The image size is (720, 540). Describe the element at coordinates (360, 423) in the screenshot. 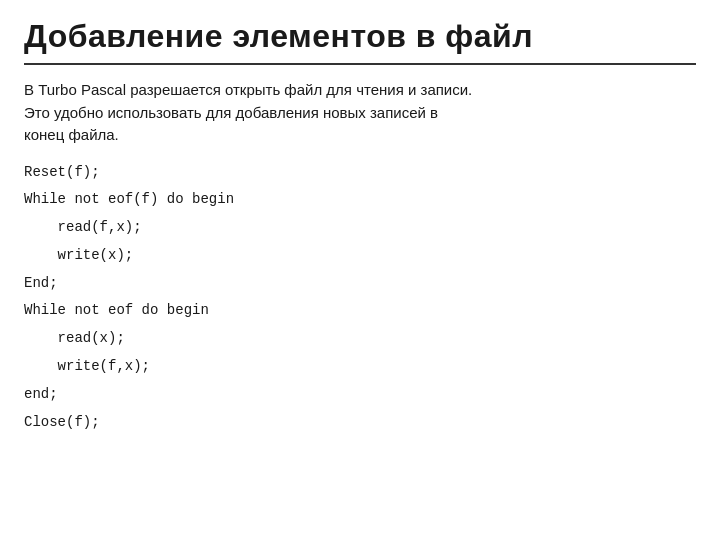

I see `code-line-10: Close(f);` at that location.